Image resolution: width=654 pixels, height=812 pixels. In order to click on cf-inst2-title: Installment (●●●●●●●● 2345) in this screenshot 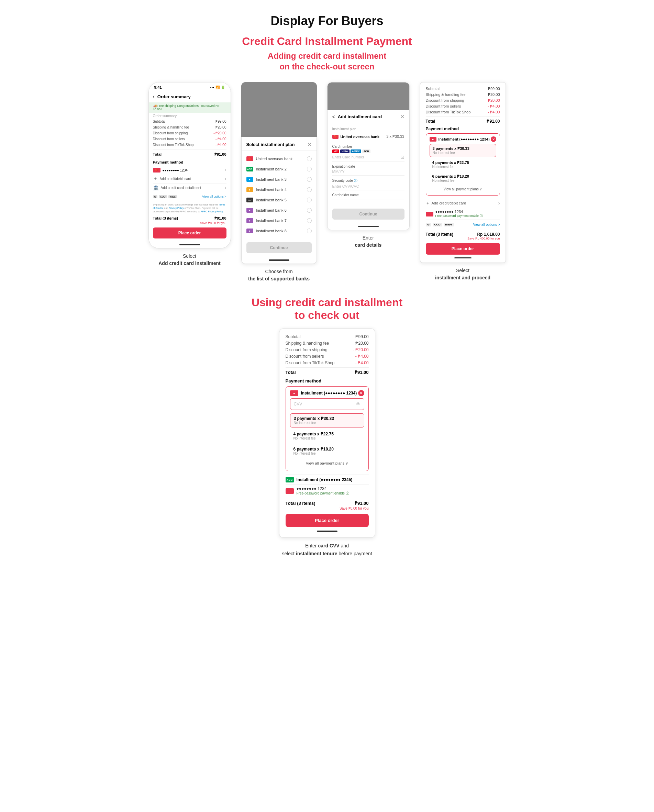, I will do `click(325, 480)`.